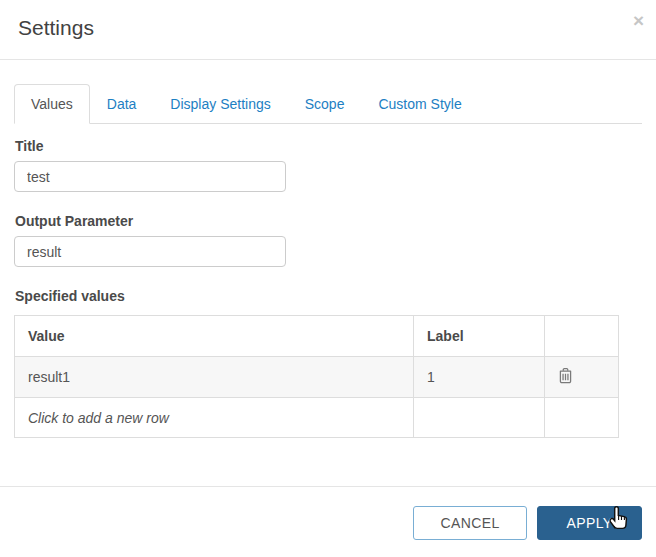 This screenshot has height=557, width=656. I want to click on output-parameter-input, so click(150, 252).